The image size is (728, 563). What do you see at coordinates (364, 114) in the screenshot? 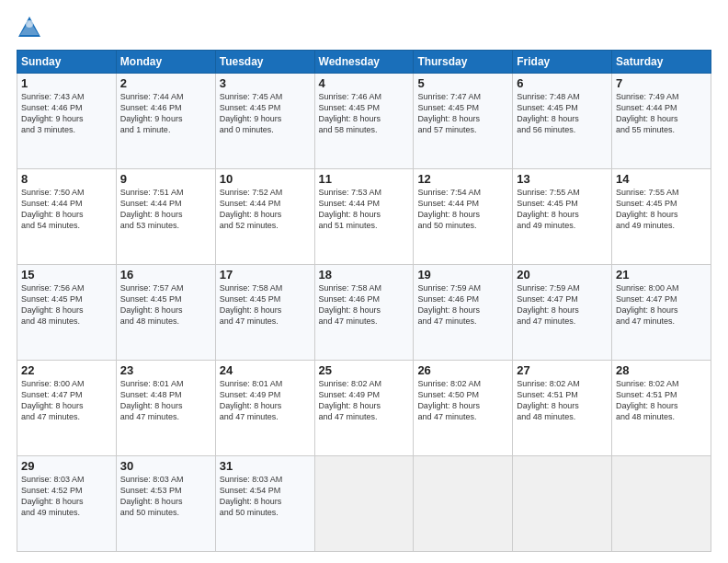
I see `cell-details: Sunrise: 7:46 AMSunset: 4:45 PMDaylight:…` at bounding box center [364, 114].